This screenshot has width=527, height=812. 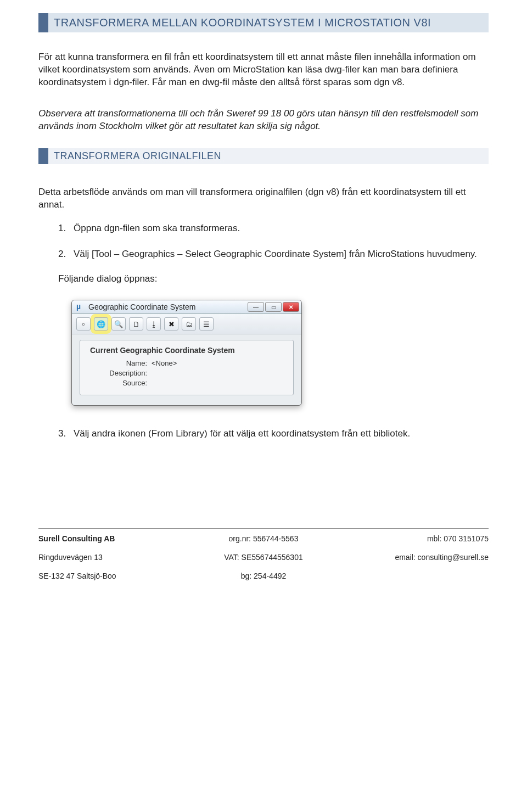 I want to click on footer-address: Ringduvevägen 13, so click(x=113, y=557).